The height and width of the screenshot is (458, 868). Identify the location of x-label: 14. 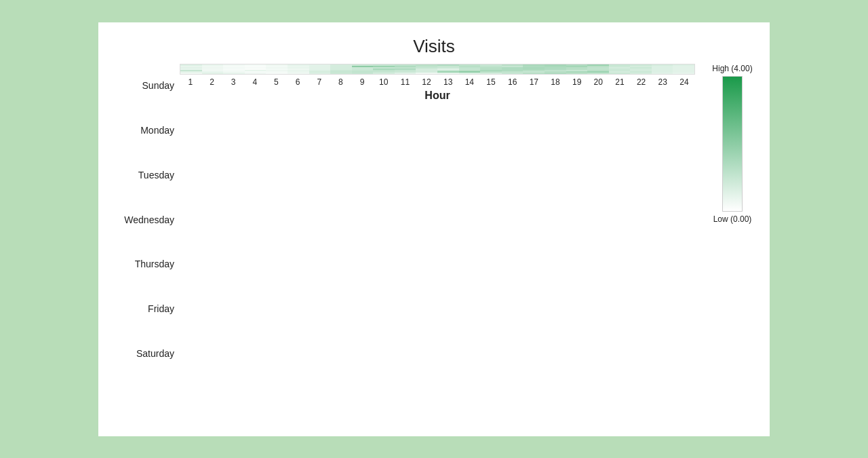
(470, 82).